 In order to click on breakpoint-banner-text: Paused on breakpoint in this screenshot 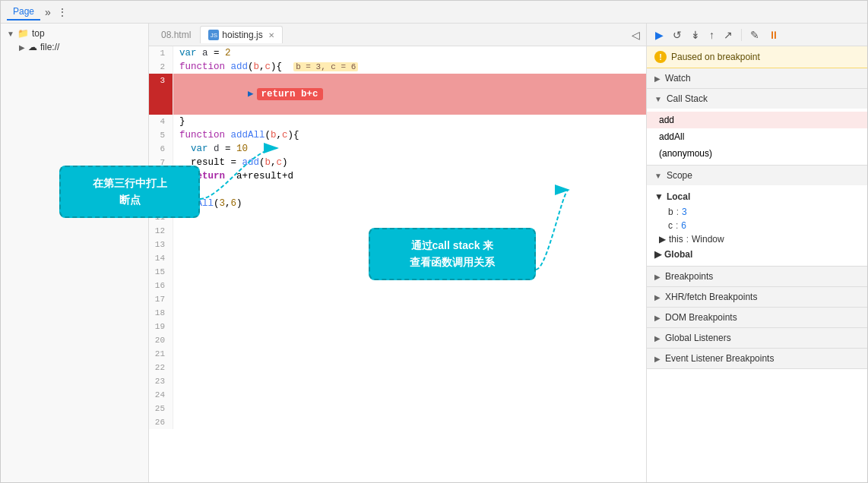, I will do `click(716, 57)`.